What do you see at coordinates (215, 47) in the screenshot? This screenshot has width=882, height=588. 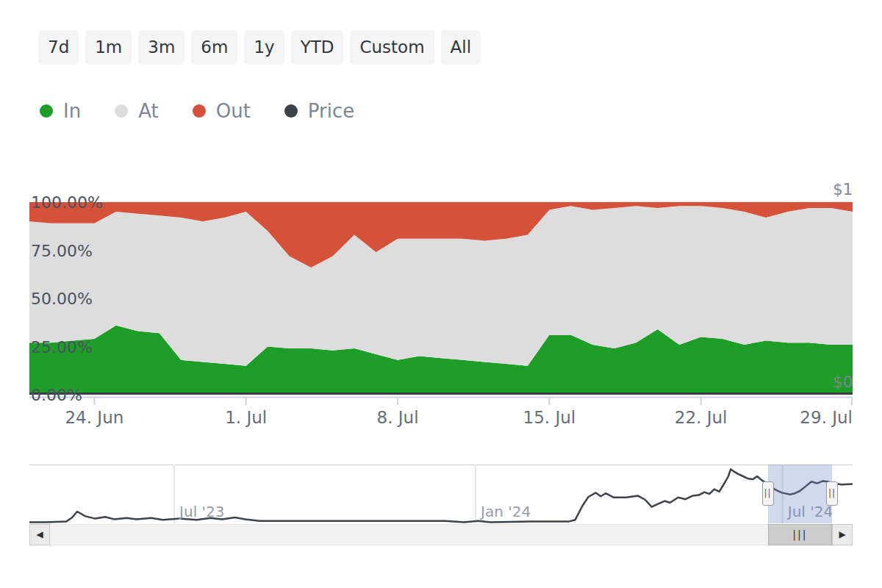 I see `range-button-6m: 6m` at bounding box center [215, 47].